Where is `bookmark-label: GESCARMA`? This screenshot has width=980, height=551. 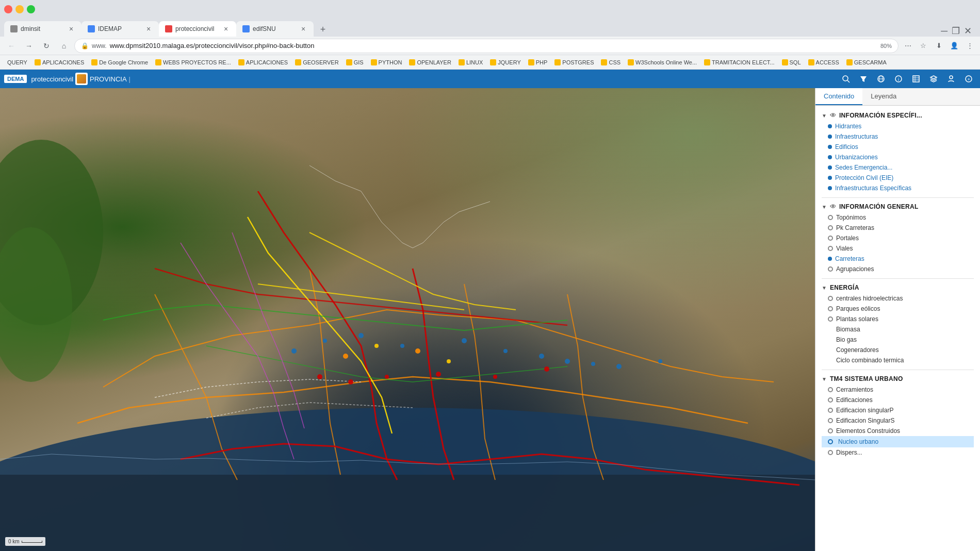 bookmark-label: GESCARMA is located at coordinates (871, 62).